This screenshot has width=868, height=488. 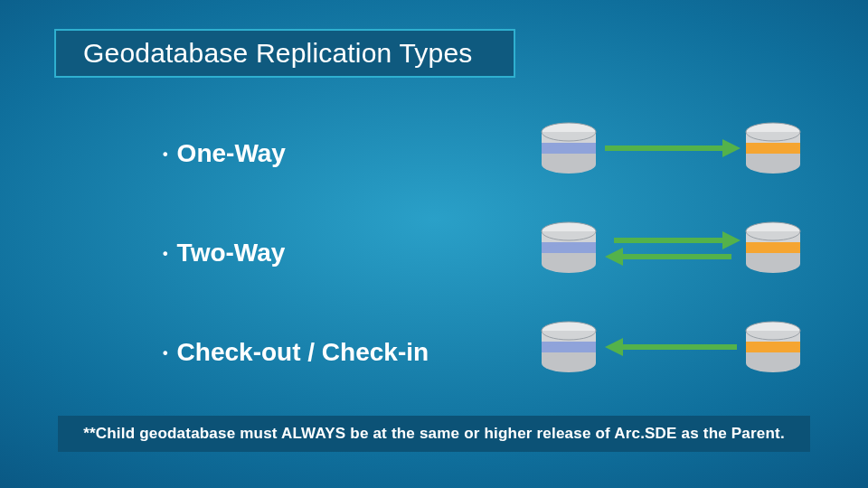 I want to click on bullet: • Check-out / Check-in, so click(x=296, y=352).